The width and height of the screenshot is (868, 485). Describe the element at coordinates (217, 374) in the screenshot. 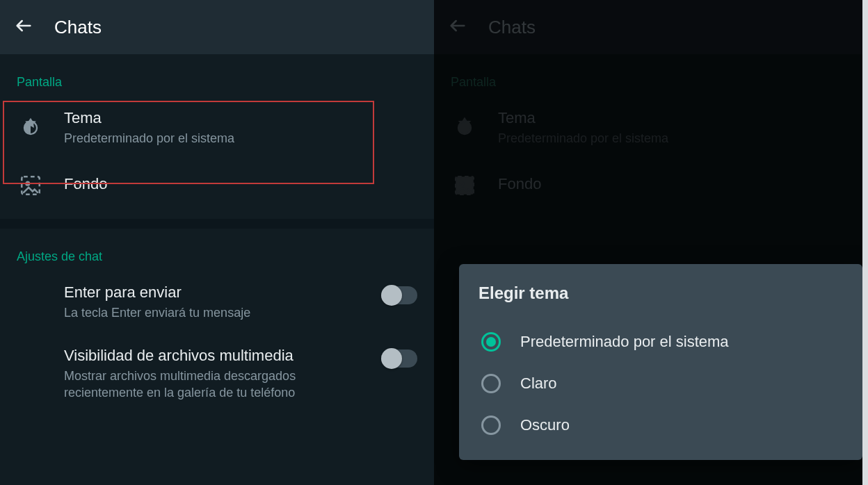

I see `media-visibility-row: Visibilidad de archivos multimedia Mostr…` at that location.